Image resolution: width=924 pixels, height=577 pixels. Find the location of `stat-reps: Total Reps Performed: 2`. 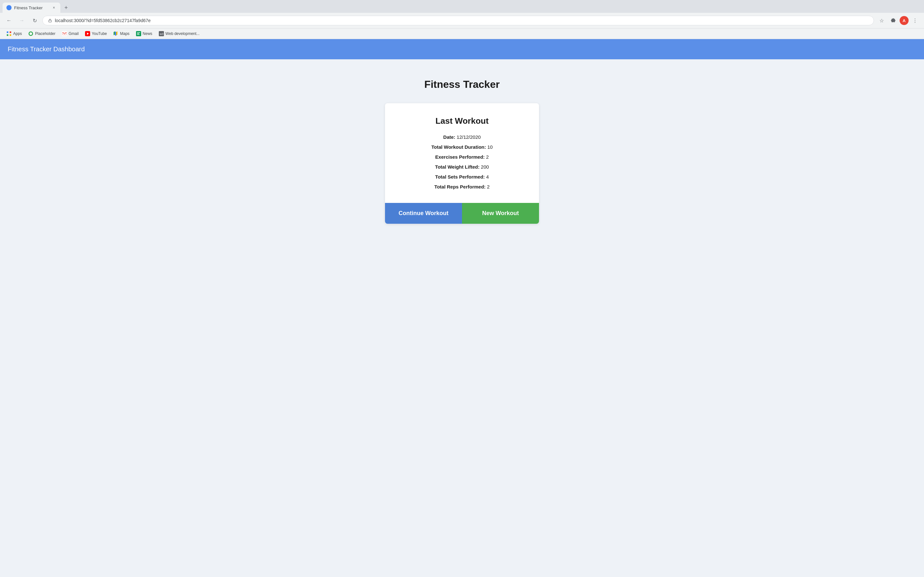

stat-reps: Total Reps Performed: 2 is located at coordinates (462, 187).